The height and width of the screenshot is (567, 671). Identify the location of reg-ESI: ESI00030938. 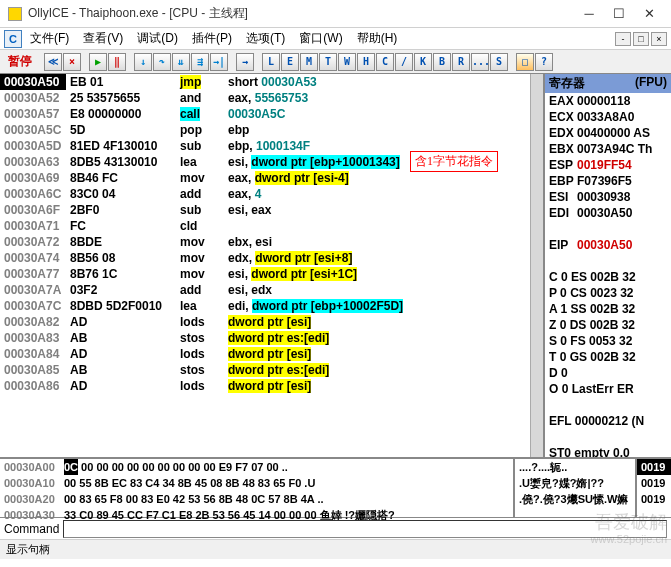
(608, 197).